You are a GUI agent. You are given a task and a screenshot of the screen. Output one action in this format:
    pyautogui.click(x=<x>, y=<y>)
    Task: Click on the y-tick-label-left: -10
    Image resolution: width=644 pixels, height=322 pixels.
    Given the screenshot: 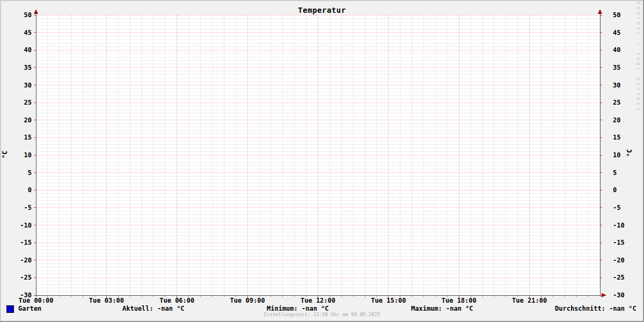 What is the action you would take?
    pyautogui.click(x=16, y=225)
    